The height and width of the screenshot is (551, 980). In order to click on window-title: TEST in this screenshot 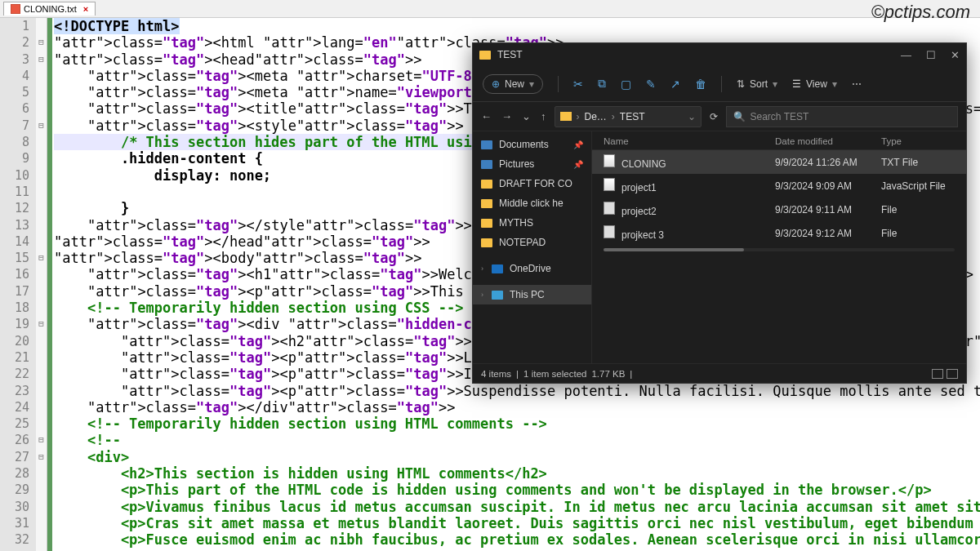, I will do `click(510, 55)`.